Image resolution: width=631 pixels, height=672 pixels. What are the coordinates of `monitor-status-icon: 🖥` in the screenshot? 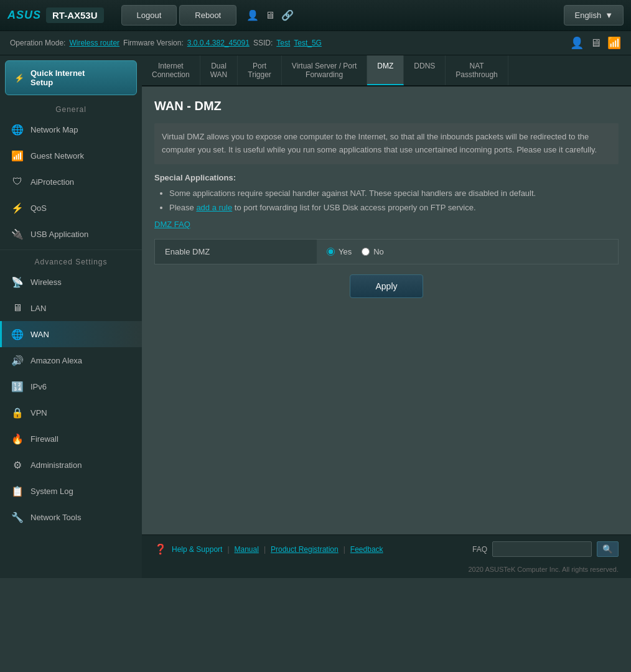 It's located at (596, 44).